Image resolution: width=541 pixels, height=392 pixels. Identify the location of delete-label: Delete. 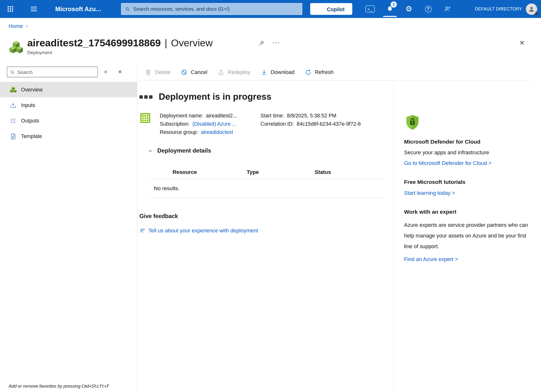
(163, 72).